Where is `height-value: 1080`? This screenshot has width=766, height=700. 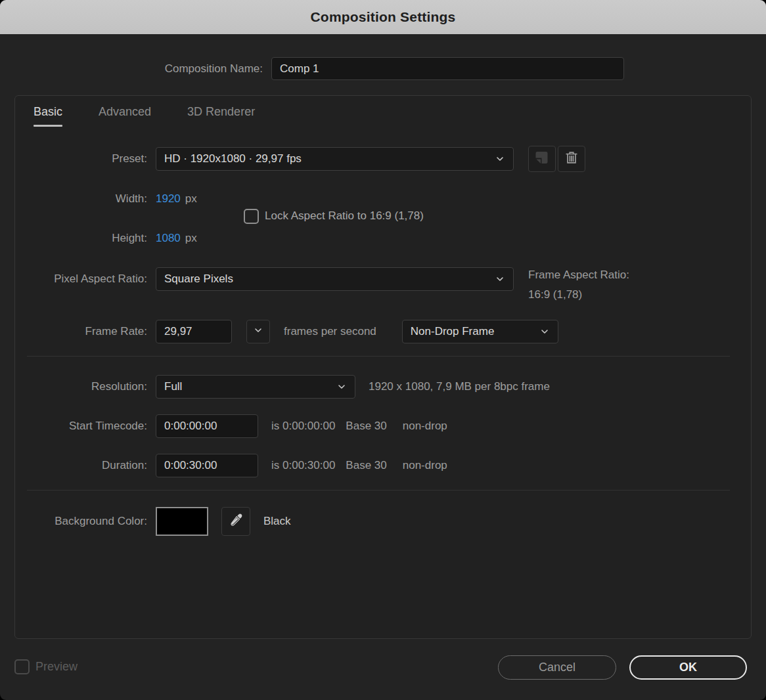
height-value: 1080 is located at coordinates (168, 238).